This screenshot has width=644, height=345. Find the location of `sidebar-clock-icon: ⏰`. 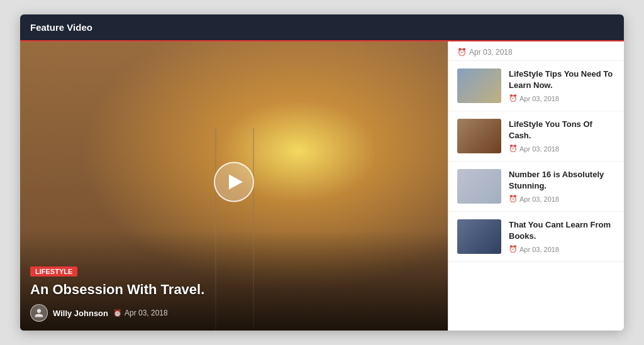

sidebar-clock-icon: ⏰ is located at coordinates (462, 52).